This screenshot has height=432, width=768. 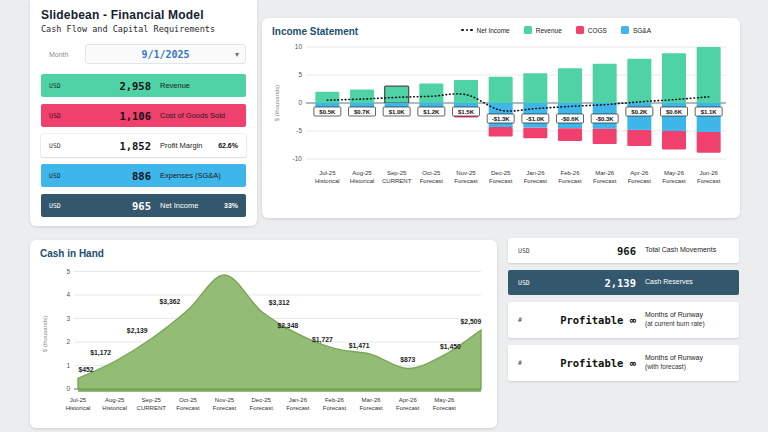 I want to click on legend-sga: SG&A, so click(x=636, y=30).